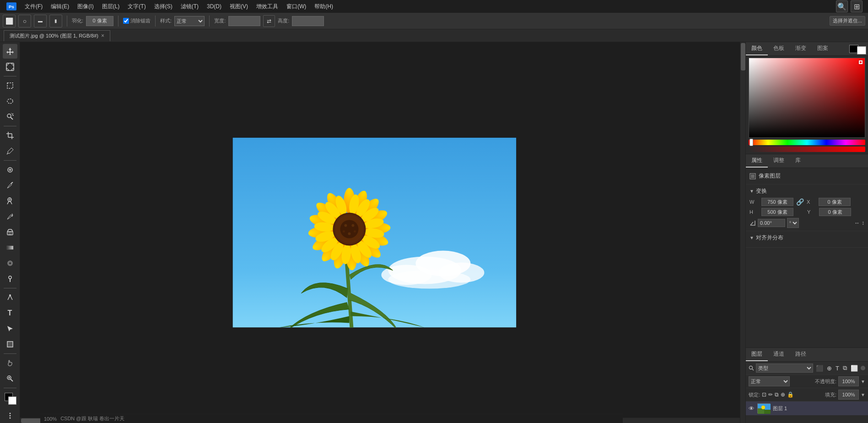 The width and height of the screenshot is (868, 423). What do you see at coordinates (111, 6) in the screenshot?
I see `menu-layer: 图层(L)` at bounding box center [111, 6].